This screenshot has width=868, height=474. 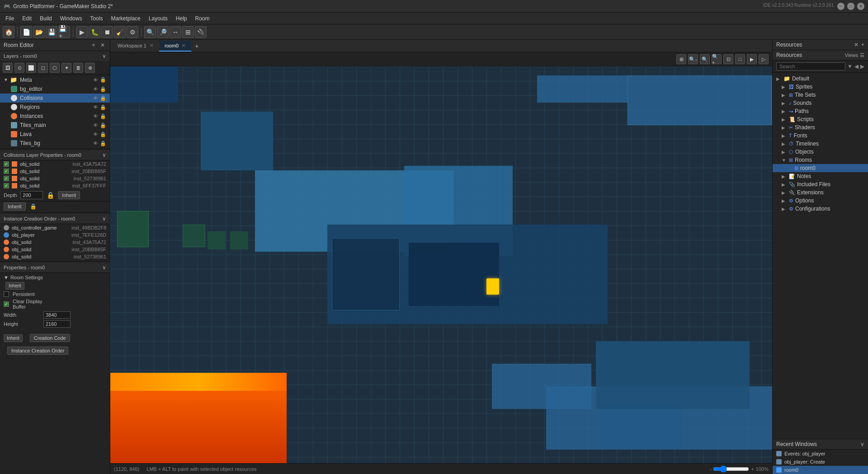 I want to click on regions-vis: 👁, so click(x=96, y=107).